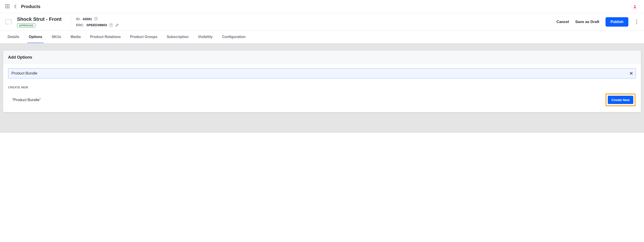  I want to click on create-new-section-label: CREATE NEW, so click(322, 88).